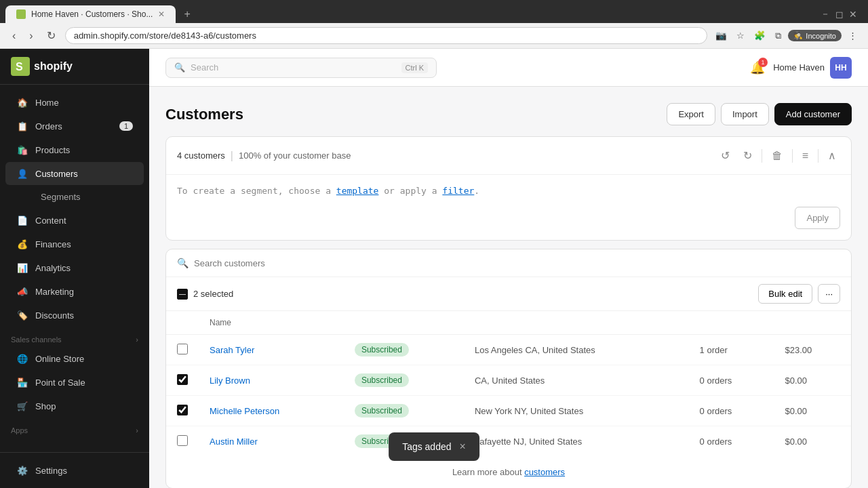 This screenshot has height=488, width=868. Describe the element at coordinates (14, 36) in the screenshot. I see `browser-back-button: ‹` at that location.